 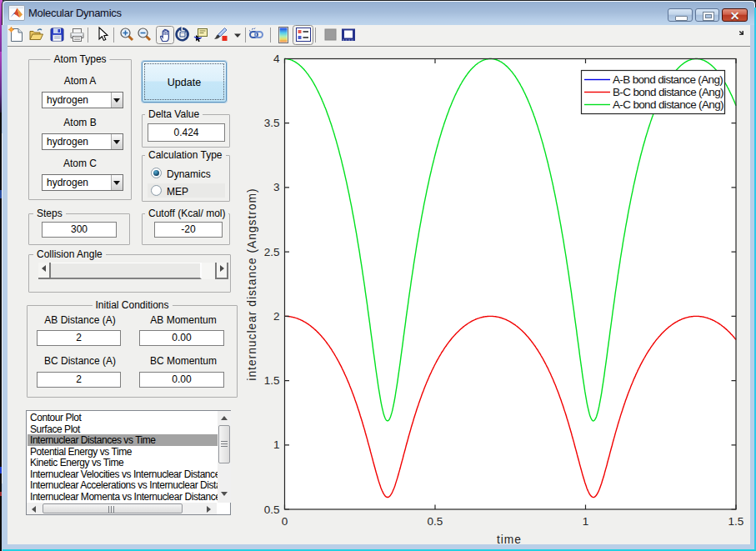 What do you see at coordinates (509, 539) in the screenshot?
I see `svg-text: time` at bounding box center [509, 539].